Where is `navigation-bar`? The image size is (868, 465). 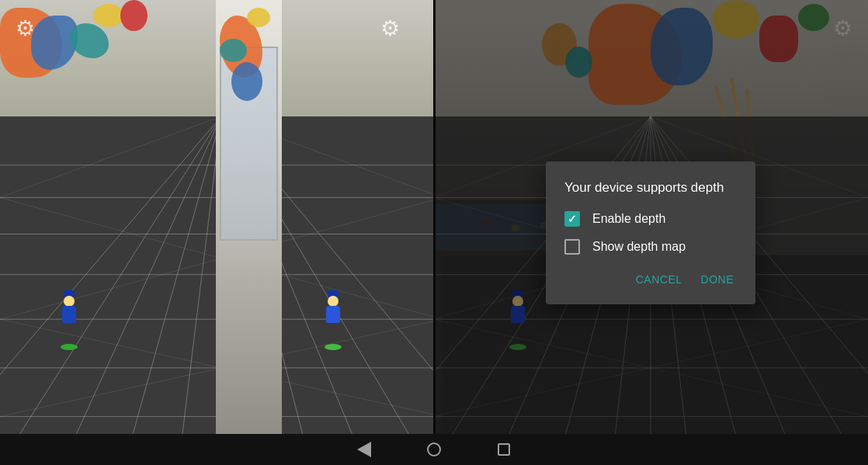 navigation-bar is located at coordinates (434, 449).